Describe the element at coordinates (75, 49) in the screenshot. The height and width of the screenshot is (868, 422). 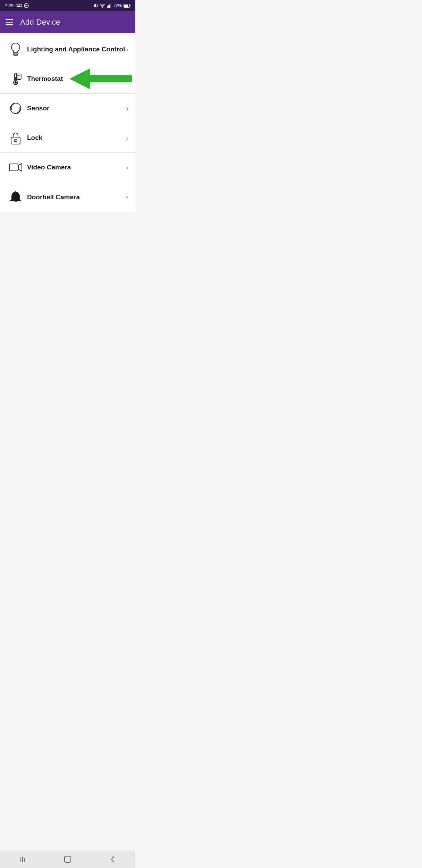
I see `lighting-label: Lighting and Appliance Control` at that location.